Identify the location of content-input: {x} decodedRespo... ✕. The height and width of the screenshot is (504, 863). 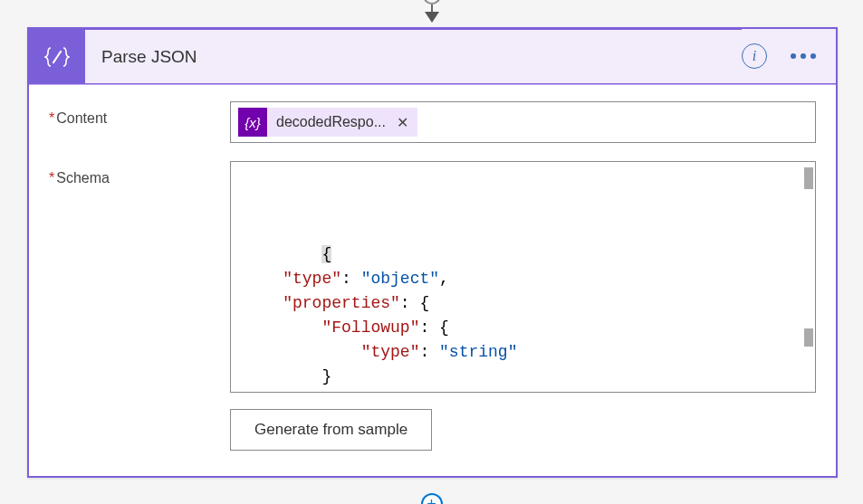
(523, 122).